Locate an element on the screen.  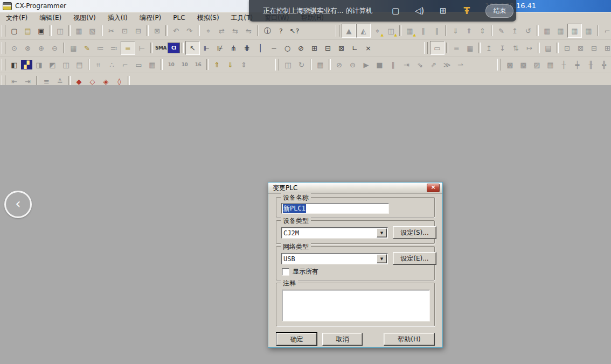
paste-icon: ⊟ is located at coordinates (138, 31).